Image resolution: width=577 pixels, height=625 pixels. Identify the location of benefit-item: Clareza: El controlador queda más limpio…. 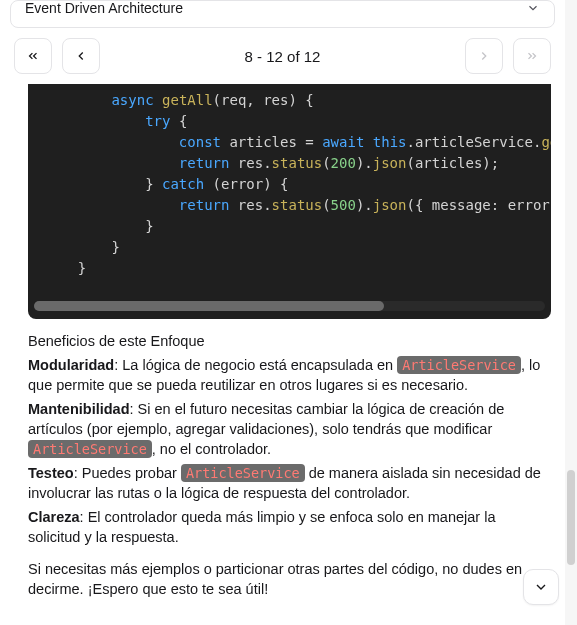
(288, 527).